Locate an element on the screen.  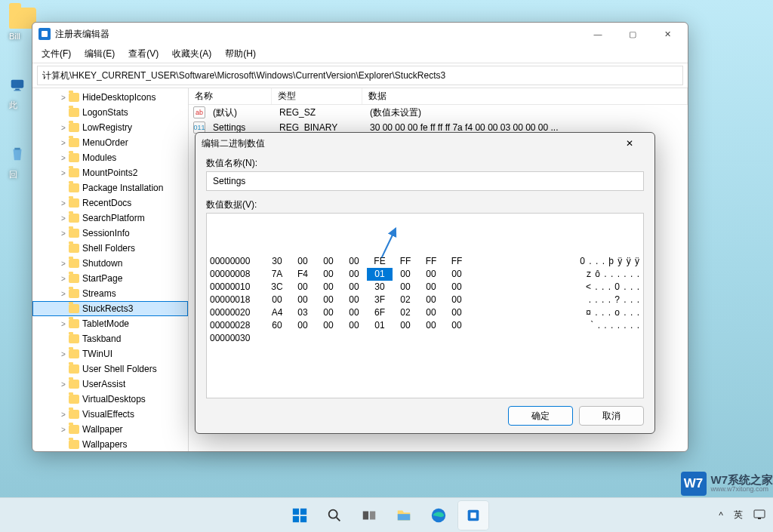
hex-row: 00000018000000003F020000. . . . ? . . . is located at coordinates (425, 300).